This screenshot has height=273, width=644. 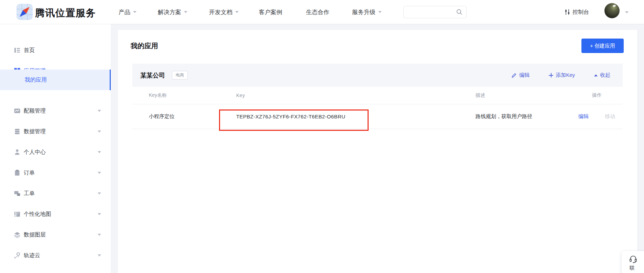 I want to click on nav-label: 解决方案, so click(x=170, y=12).